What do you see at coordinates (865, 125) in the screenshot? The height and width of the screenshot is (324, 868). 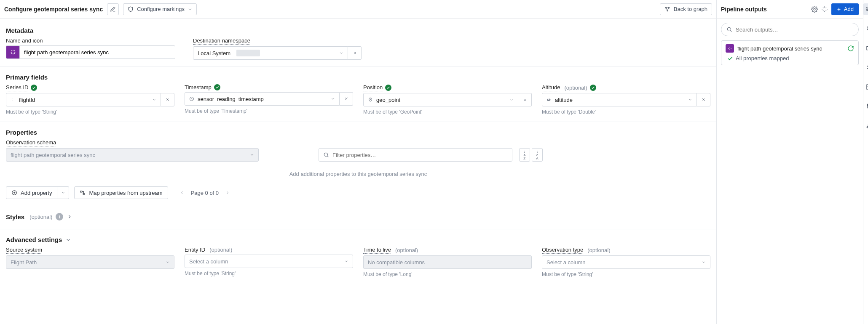 I see `rail-wrench` at bounding box center [865, 125].